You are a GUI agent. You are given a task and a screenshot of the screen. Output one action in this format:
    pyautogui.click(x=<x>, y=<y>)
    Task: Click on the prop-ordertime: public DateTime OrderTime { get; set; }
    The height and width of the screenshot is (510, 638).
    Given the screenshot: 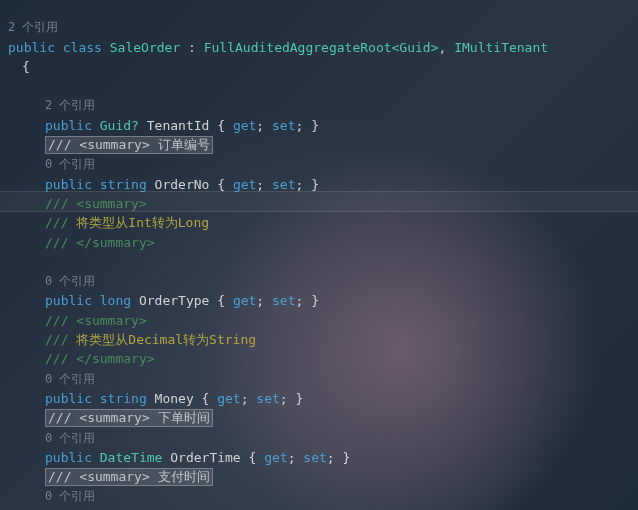 What is the action you would take?
    pyautogui.click(x=179, y=458)
    